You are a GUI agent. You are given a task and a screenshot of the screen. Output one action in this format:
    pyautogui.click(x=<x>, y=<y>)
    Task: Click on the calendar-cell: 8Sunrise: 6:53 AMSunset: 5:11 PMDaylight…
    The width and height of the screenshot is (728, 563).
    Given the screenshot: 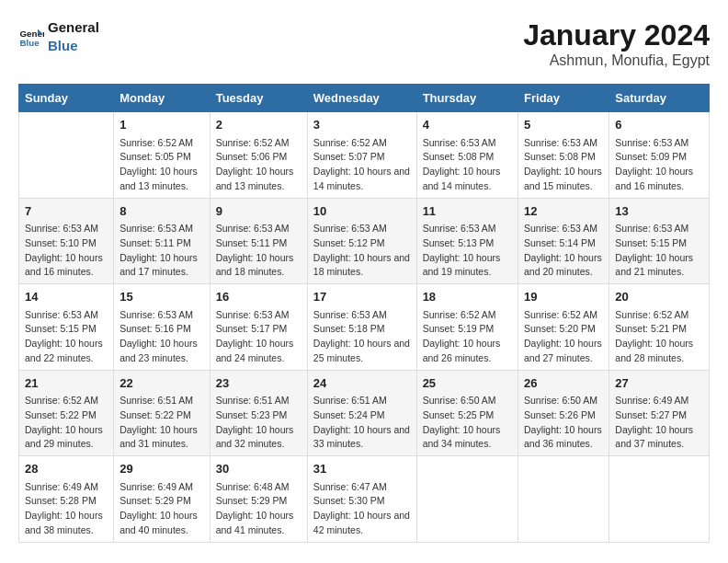 What is the action you would take?
    pyautogui.click(x=162, y=241)
    